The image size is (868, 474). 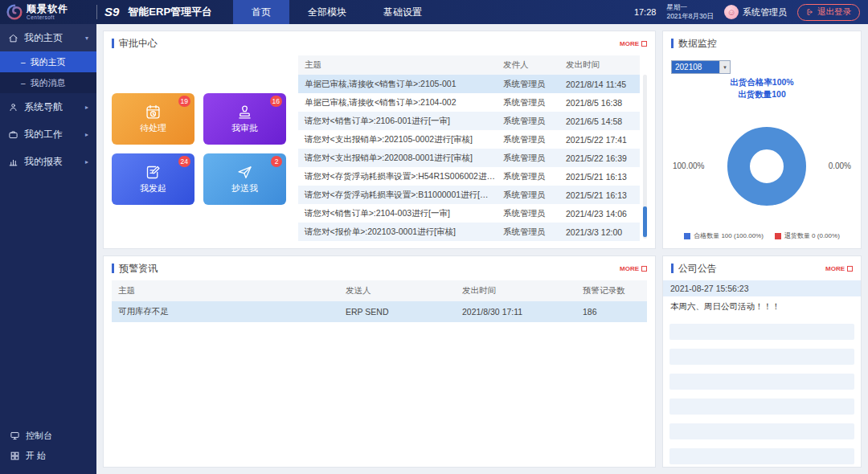 I want to click on announcements-more-link: MORE, so click(x=839, y=268).